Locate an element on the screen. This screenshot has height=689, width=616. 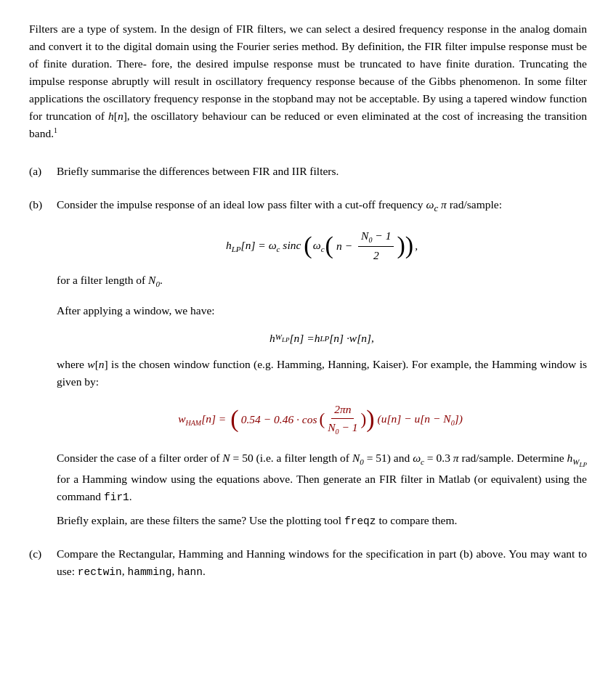
question-c: (c) Compare the Rectangular, Hamming and… is located at coordinates (308, 565).